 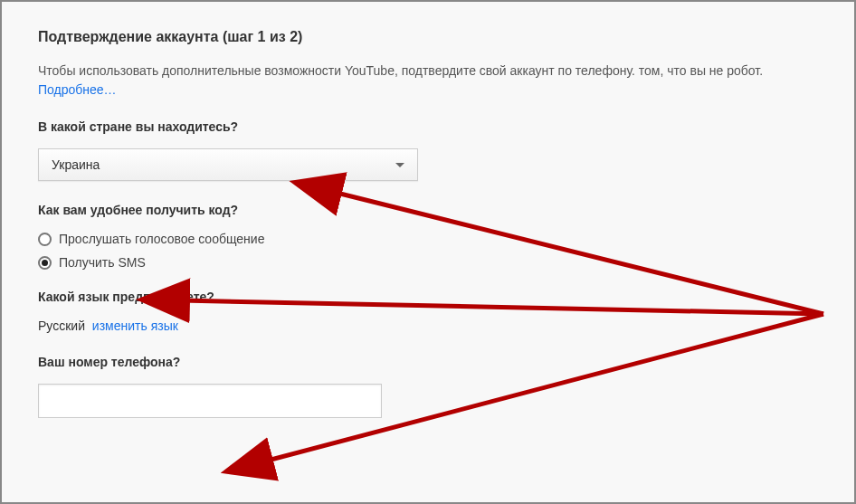 What do you see at coordinates (76, 165) in the screenshot?
I see `country-selected-value: Украина` at bounding box center [76, 165].